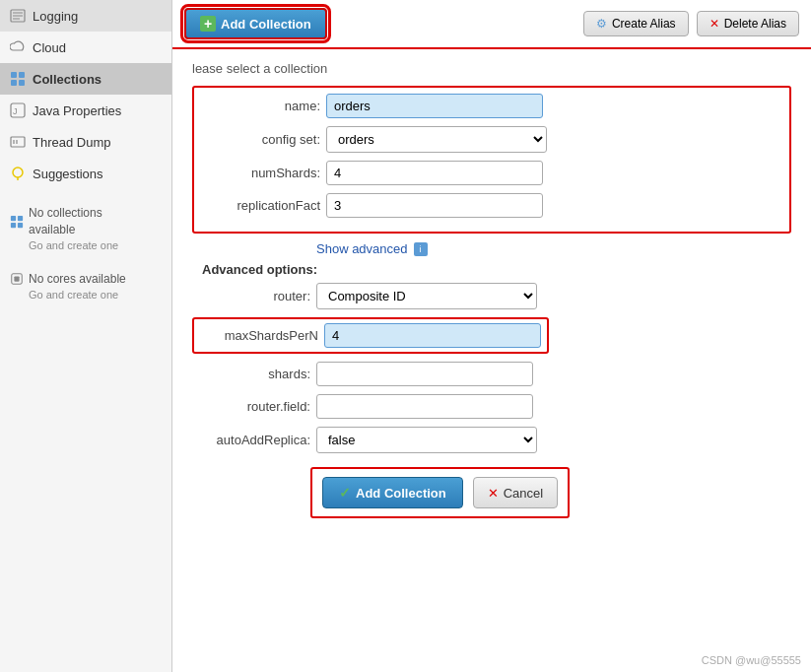 This screenshot has width=811, height=672. What do you see at coordinates (86, 284) in the screenshot?
I see `no-cores-note: No cores available Go and create one` at bounding box center [86, 284].